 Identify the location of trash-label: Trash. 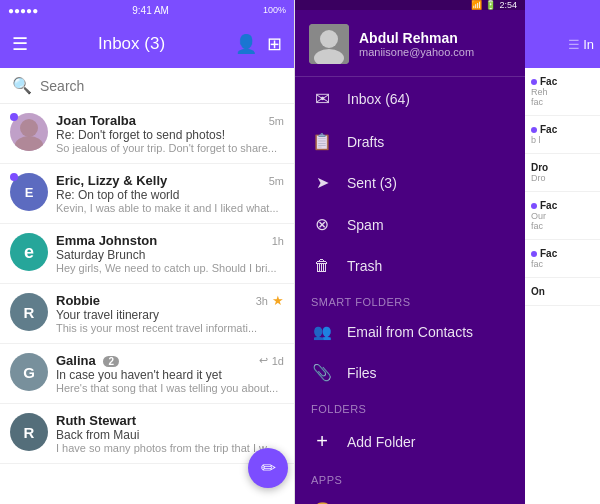
(364, 266).